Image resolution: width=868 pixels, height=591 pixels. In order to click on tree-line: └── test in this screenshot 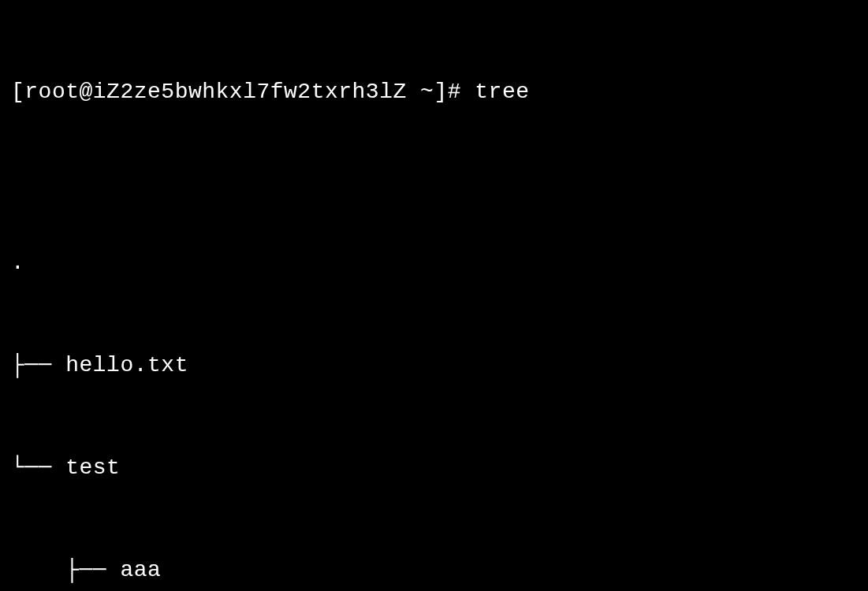, I will do `click(434, 468)`.